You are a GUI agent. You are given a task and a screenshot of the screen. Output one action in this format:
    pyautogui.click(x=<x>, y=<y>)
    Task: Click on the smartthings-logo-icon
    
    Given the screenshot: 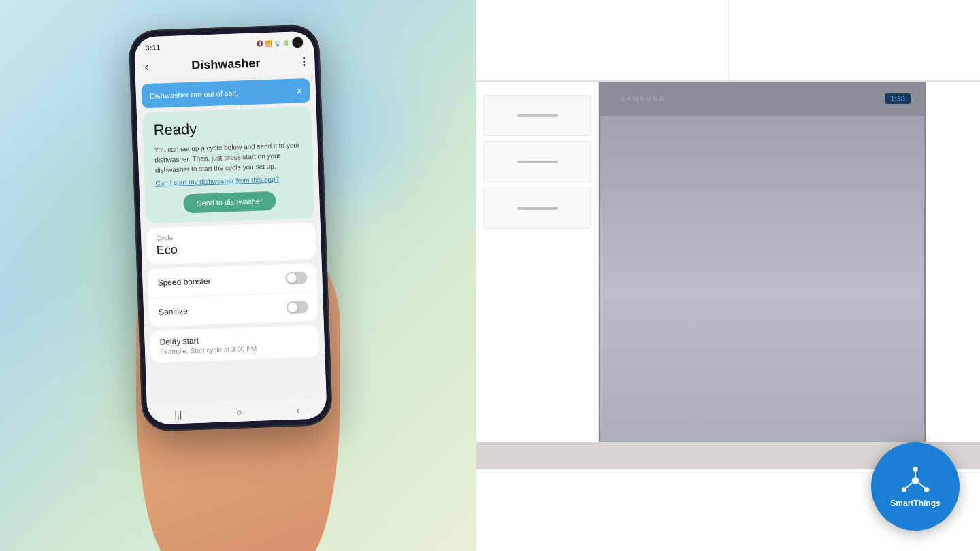 What is the action you would take?
    pyautogui.click(x=915, y=480)
    